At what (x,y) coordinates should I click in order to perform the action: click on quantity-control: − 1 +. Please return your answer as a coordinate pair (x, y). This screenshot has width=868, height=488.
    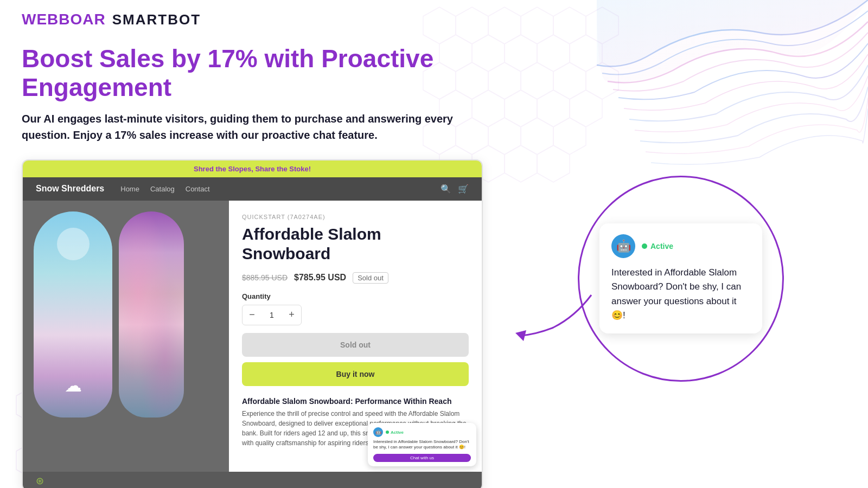
    Looking at the image, I should click on (272, 315).